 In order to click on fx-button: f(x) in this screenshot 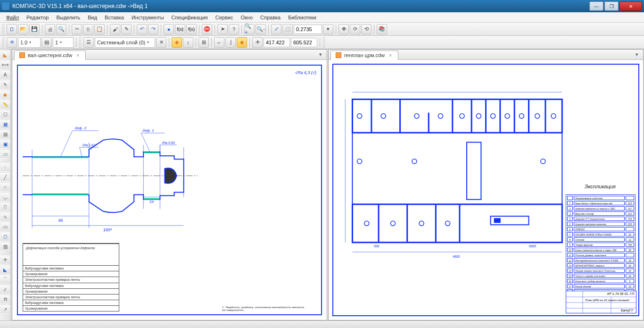, I will do `click(180, 29)`.